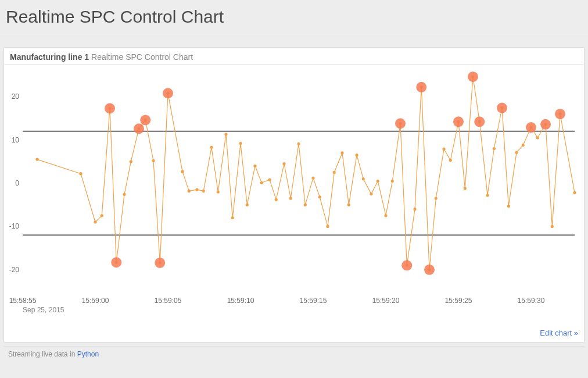 The image size is (588, 378). I want to click on panel-subtitle: Realtime SPC Control Chart, so click(142, 57).